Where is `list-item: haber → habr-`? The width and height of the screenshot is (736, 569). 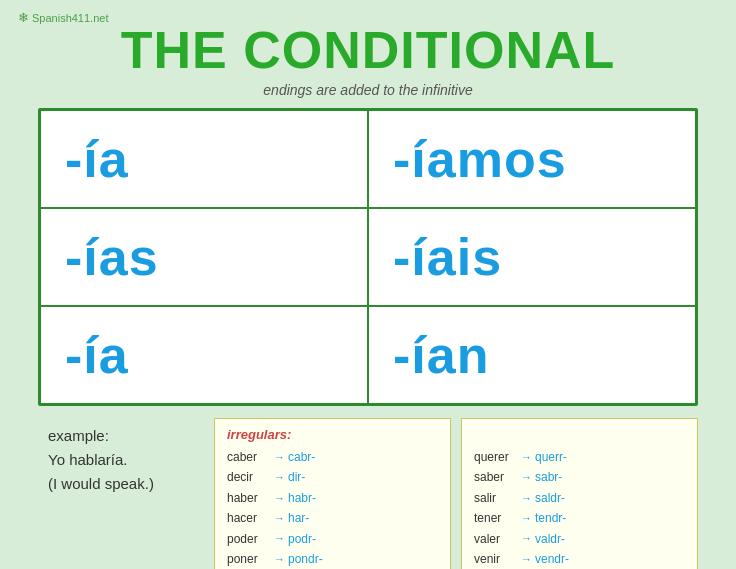
list-item: haber → habr- is located at coordinates (332, 498).